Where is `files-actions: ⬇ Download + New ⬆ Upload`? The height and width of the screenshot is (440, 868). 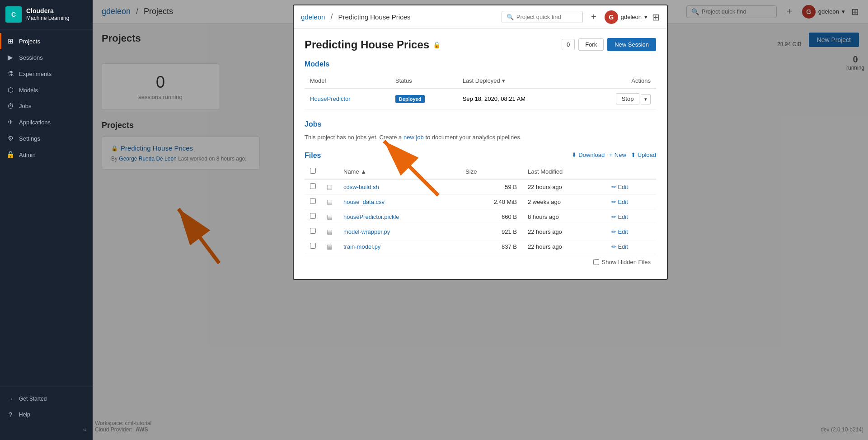 files-actions: ⬇ Download + New ⬆ Upload is located at coordinates (614, 155).